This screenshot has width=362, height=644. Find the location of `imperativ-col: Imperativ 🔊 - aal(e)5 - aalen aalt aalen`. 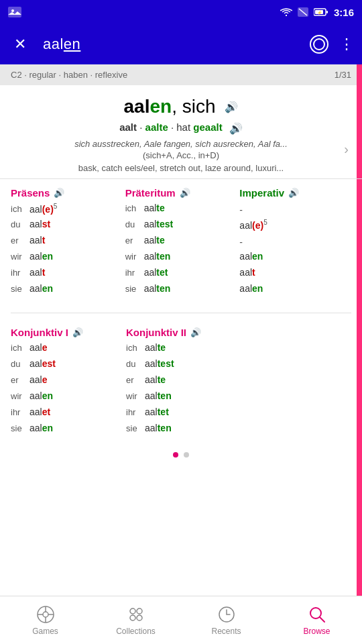

imperativ-col: Imperativ 🔊 - aal(e)5 - aalen aalt aalen is located at coordinates (294, 243).